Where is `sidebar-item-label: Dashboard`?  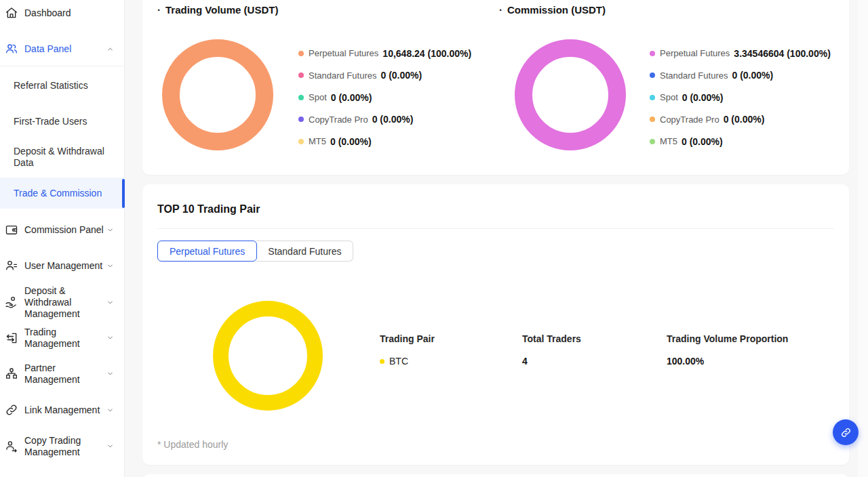 sidebar-item-label: Dashboard is located at coordinates (66, 14).